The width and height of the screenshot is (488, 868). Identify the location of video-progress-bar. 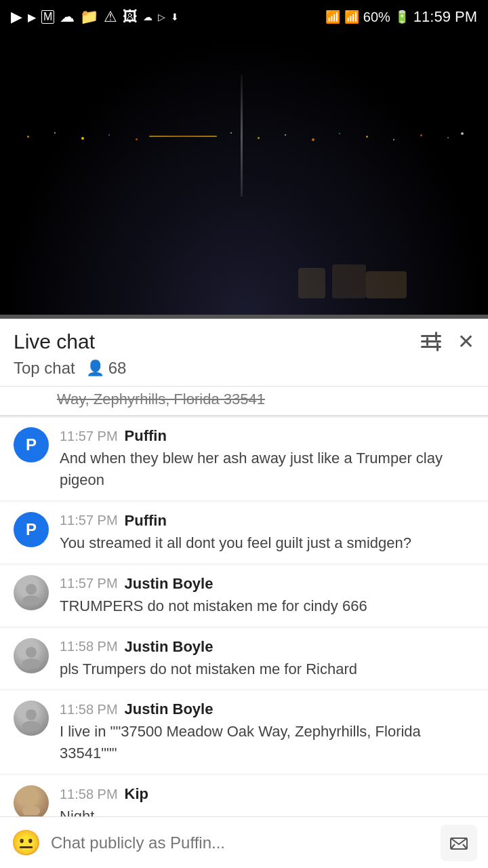
(244, 317).